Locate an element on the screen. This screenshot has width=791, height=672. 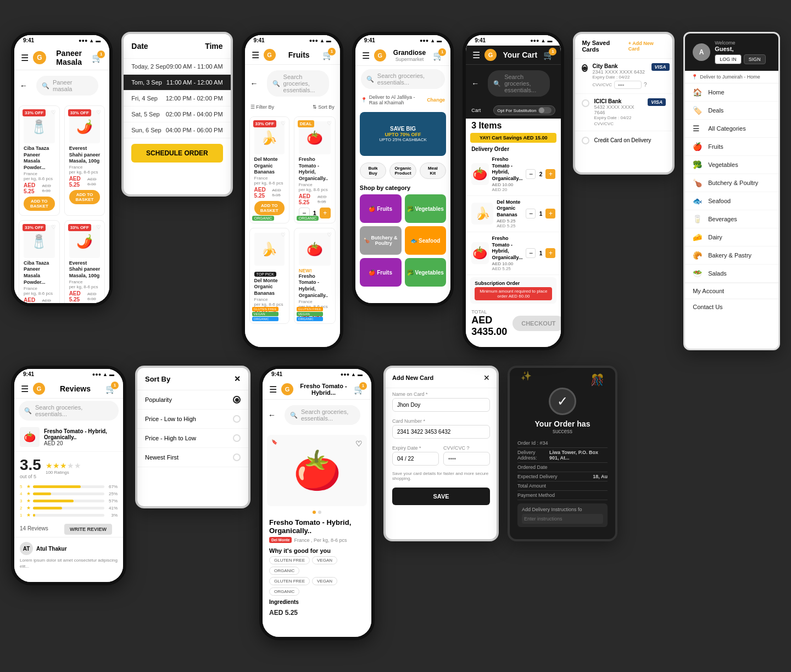
sidebar-item-salads: 🥗 Salads is located at coordinates (732, 273).